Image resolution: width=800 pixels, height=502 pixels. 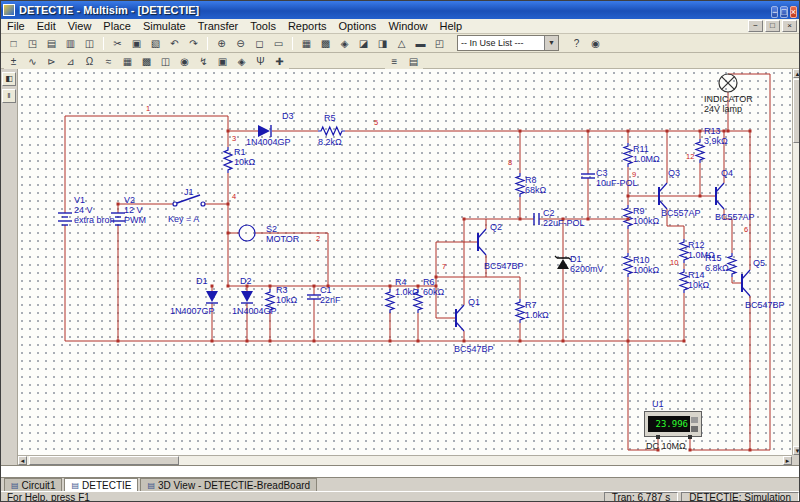 What do you see at coordinates (790, 26) in the screenshot?
I see `child-close-button: ×` at bounding box center [790, 26].